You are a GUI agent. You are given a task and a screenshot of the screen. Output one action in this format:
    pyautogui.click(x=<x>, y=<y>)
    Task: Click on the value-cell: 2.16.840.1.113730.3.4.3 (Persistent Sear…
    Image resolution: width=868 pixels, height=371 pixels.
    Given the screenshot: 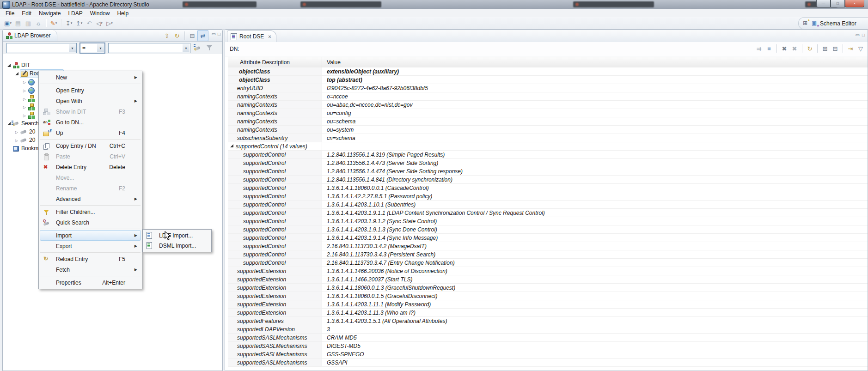 What is the action you would take?
    pyautogui.click(x=595, y=254)
    